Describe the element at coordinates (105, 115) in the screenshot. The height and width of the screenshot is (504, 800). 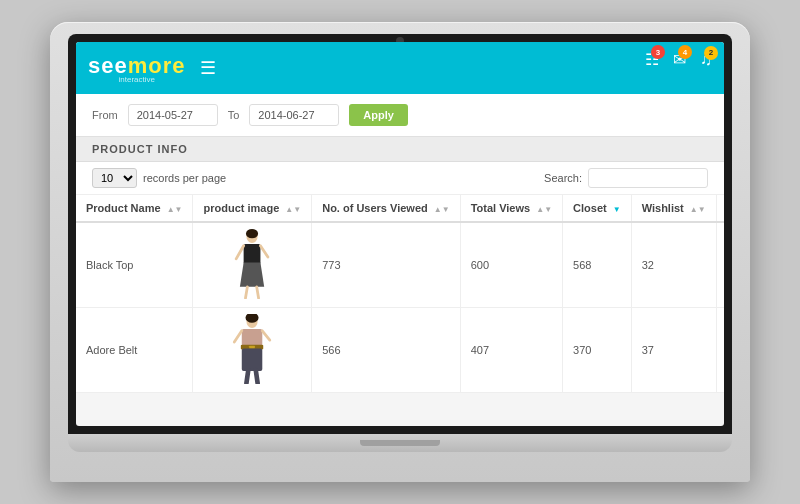
I see `from-label: From` at that location.